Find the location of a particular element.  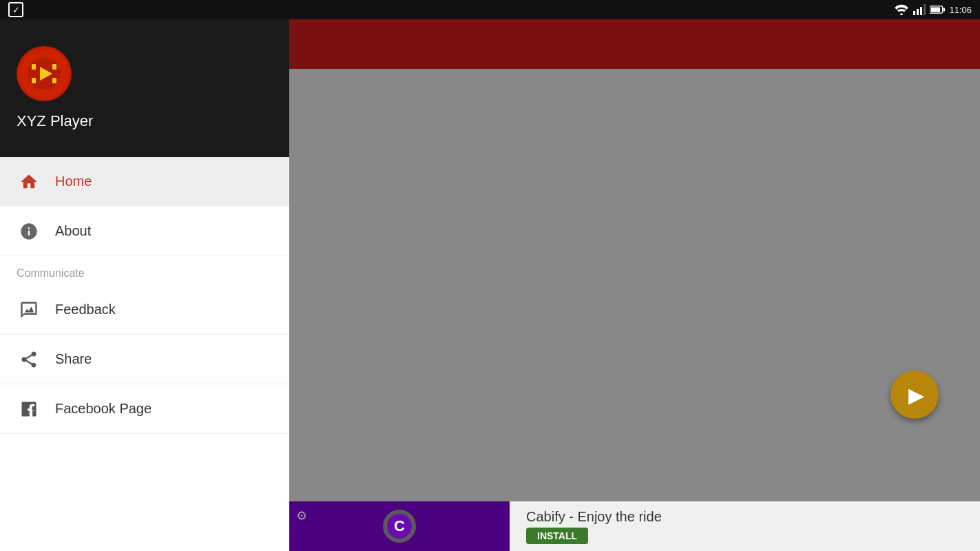

ad-title: Cabify - Enjoy the ride is located at coordinates (745, 517).